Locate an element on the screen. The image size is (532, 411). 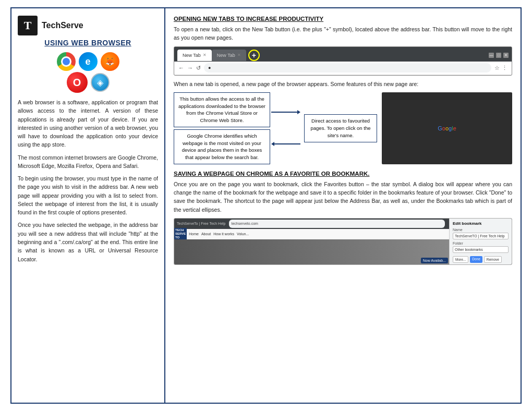
direct-access-text: Direct access to favourited pages. To op… is located at coordinates (341, 128).